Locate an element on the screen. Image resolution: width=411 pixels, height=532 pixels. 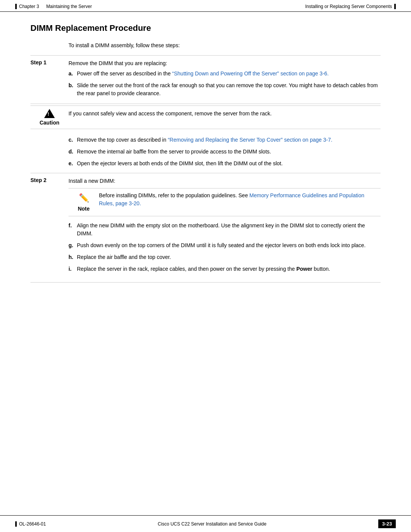
page-title: DIMM Replacement Procedure is located at coordinates (206, 28).